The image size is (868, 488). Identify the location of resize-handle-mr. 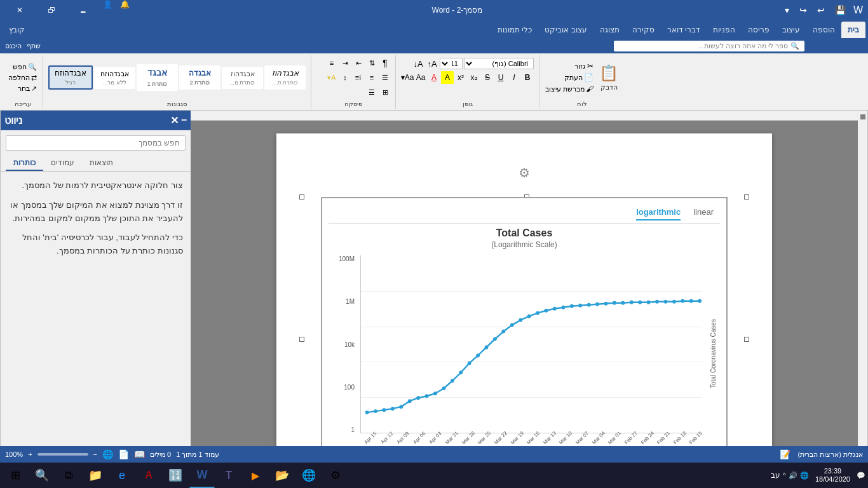
(747, 339).